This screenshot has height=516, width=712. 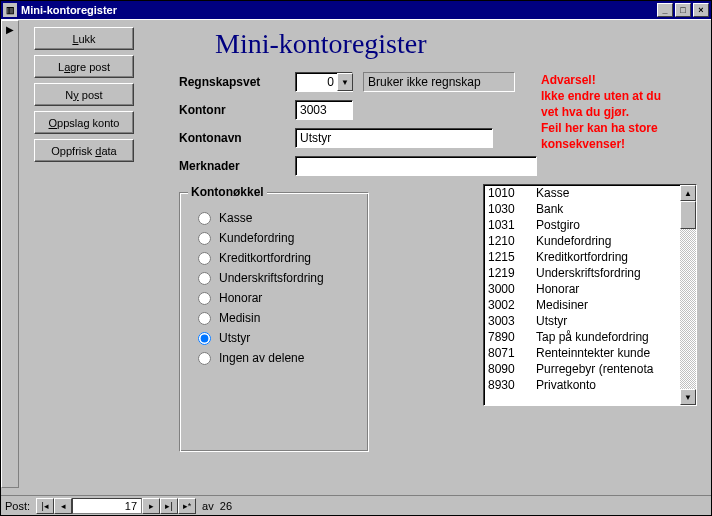 What do you see at coordinates (582, 257) in the screenshot?
I see `list-item: 1215Kreditkortfordring` at bounding box center [582, 257].